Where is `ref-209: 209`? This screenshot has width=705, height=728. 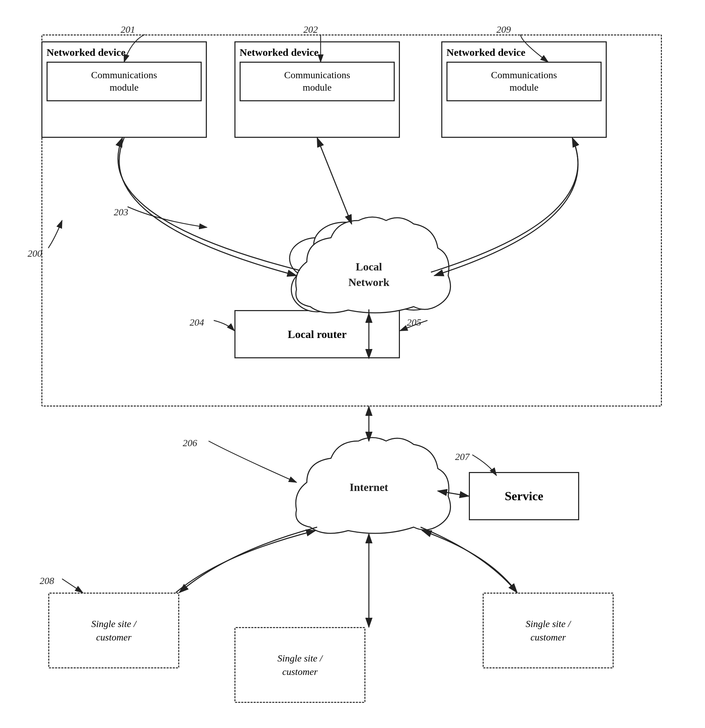
ref-209: 209 is located at coordinates (504, 30).